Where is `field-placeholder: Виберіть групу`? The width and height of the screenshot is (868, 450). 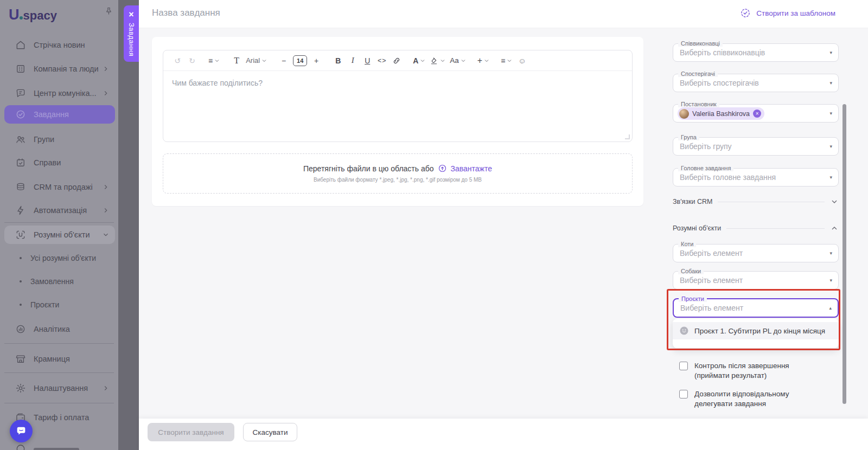 field-placeholder: Виберіть групу is located at coordinates (706, 146).